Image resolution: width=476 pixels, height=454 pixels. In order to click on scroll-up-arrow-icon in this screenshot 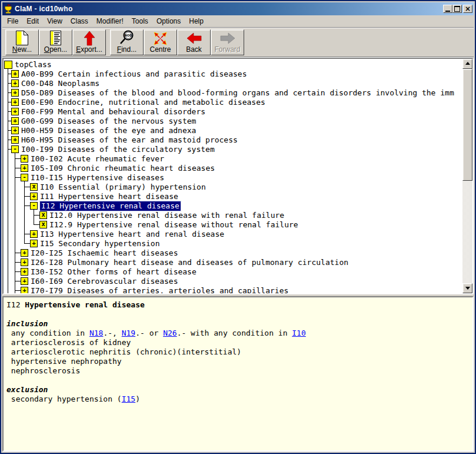, I will do `click(468, 64)`.